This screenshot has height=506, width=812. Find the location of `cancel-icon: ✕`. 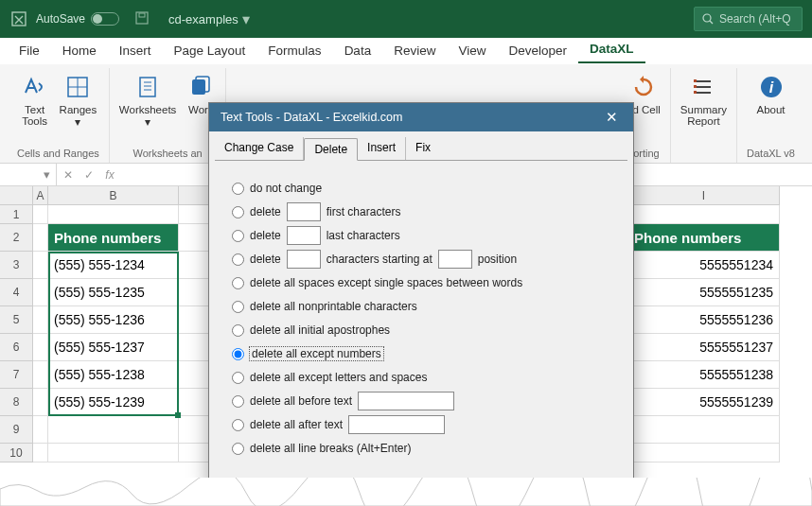

cancel-icon: ✕ is located at coordinates (68, 175).